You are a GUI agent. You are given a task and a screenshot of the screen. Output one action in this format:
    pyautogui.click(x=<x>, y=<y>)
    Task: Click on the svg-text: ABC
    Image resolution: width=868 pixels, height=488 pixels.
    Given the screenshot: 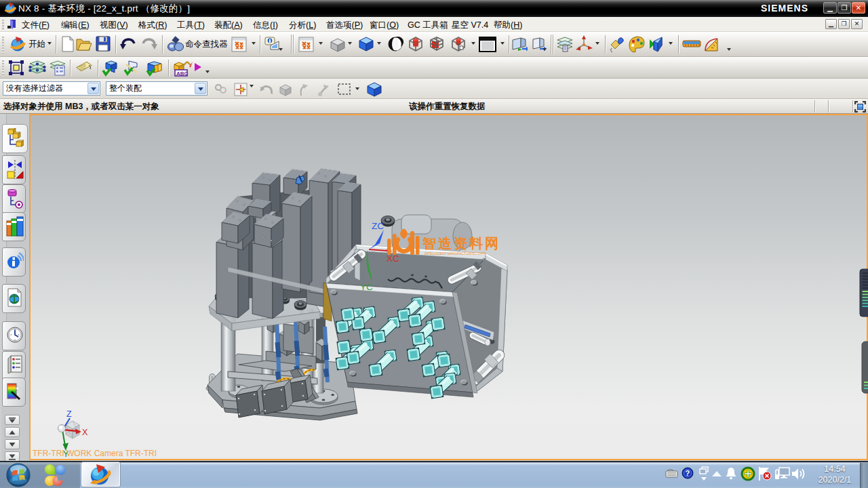 What is the action you would take?
    pyautogui.click(x=182, y=73)
    